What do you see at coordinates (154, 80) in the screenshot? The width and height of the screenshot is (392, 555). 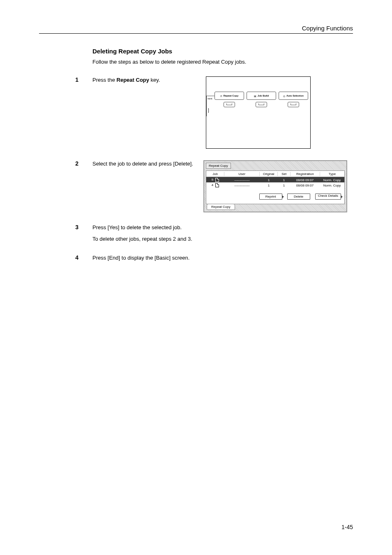 I see `step-text-post: key.` at bounding box center [154, 80].